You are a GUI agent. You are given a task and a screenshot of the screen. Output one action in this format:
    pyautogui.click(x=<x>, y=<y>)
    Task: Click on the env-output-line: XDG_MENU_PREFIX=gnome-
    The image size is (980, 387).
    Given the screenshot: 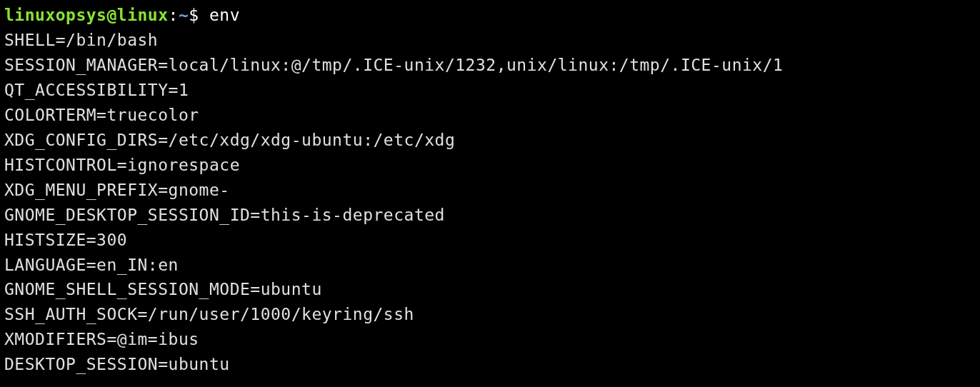 What is the action you would take?
    pyautogui.click(x=490, y=190)
    